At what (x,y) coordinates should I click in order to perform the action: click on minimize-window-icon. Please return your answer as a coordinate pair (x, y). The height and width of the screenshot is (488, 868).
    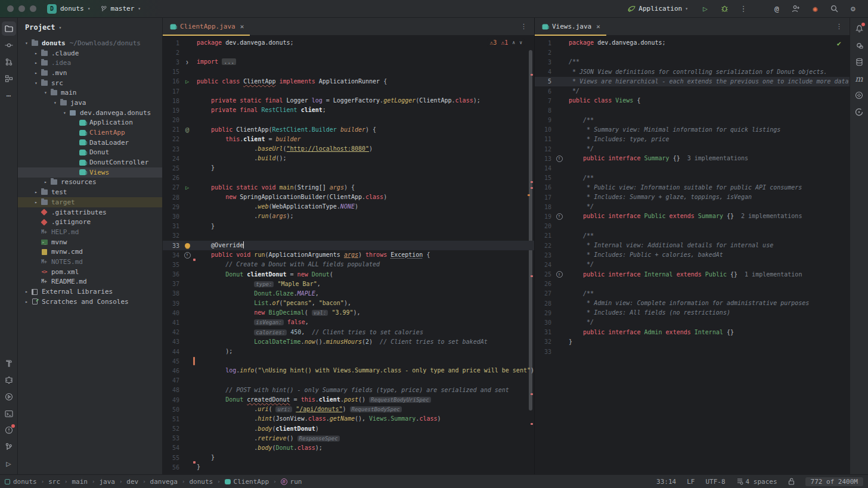
    Looking at the image, I should click on (21, 8).